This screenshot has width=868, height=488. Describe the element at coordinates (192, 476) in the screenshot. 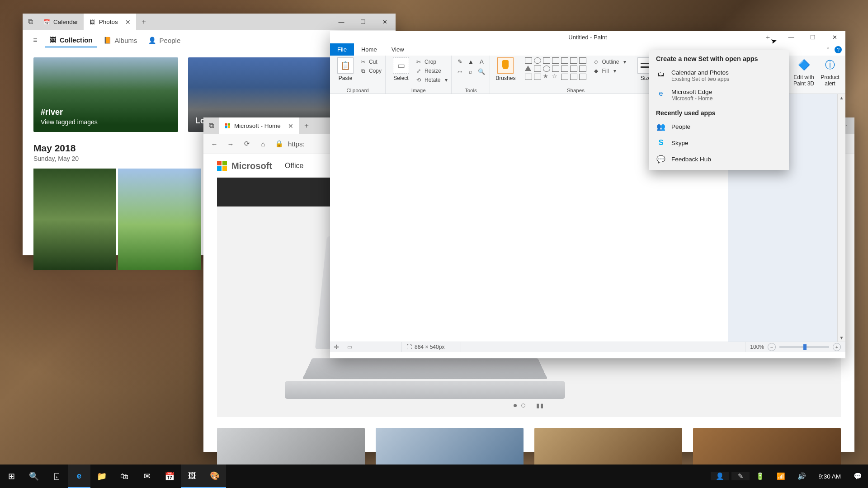

I see `taskbar-photos-icon: 🖼` at that location.